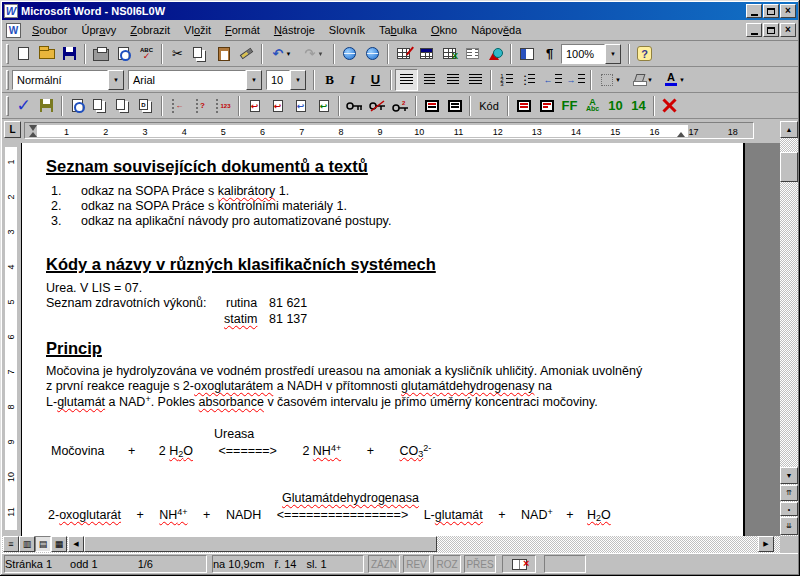 This screenshot has width=800, height=576. What do you see at coordinates (789, 130) in the screenshot?
I see `scroll-up-button: ▲` at bounding box center [789, 130].